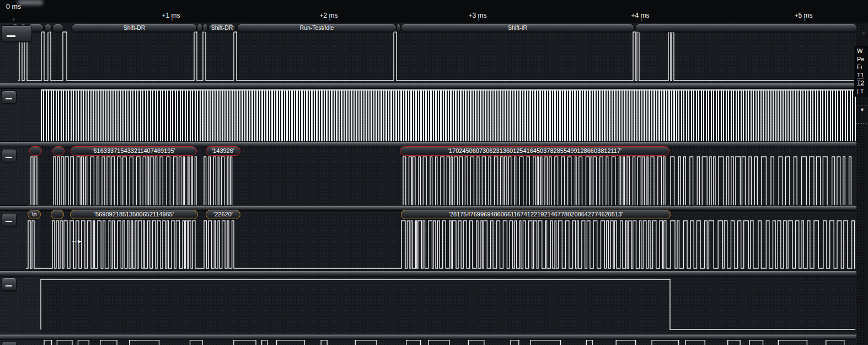  What do you see at coordinates (864, 33) in the screenshot?
I see `scroll-down-arrow-icon: ▼` at bounding box center [864, 33].